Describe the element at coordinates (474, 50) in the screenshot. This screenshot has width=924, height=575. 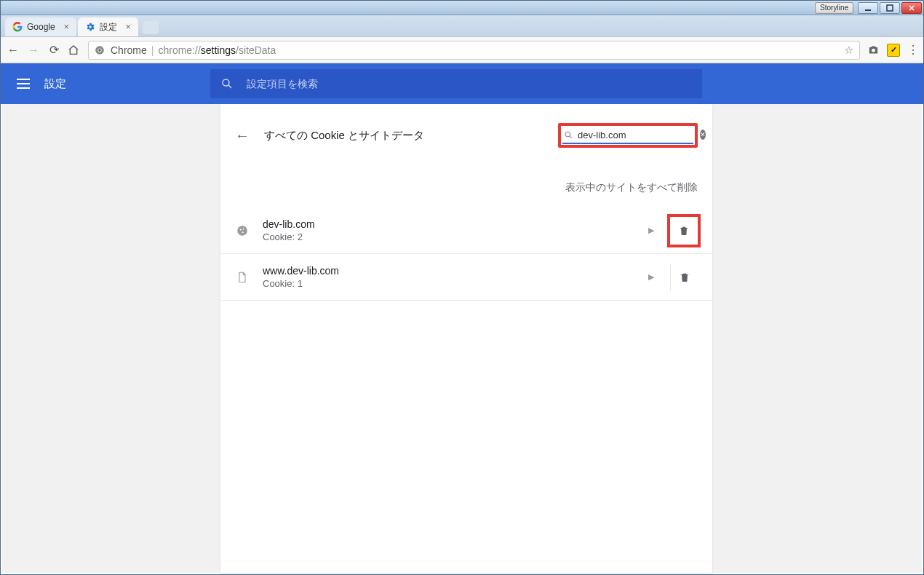
I see `address-bar: Chrome | chrome://settings/siteData ☆` at that location.